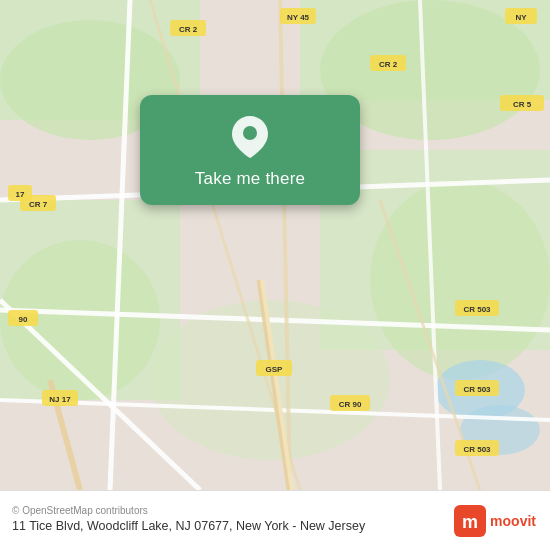 Image resolution: width=550 pixels, height=550 pixels. I want to click on take-me-there-button: Take me there, so click(250, 150).